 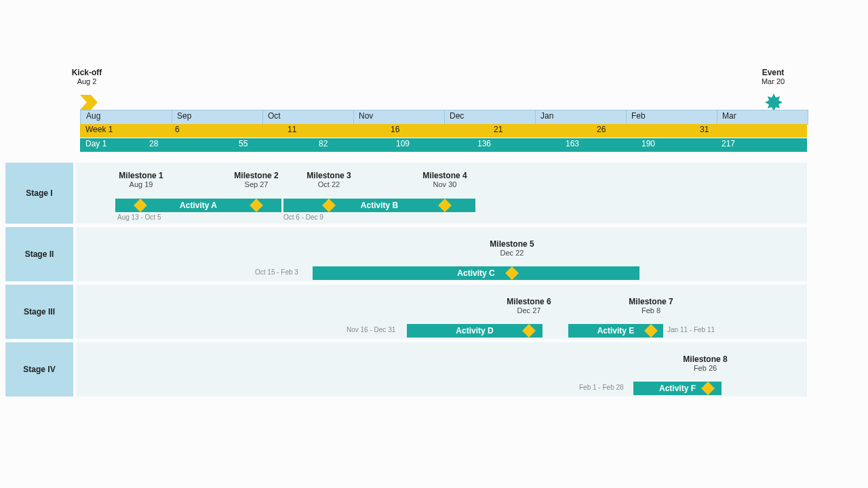 What do you see at coordinates (774, 102) in the screenshot?
I see `starburst-icon` at bounding box center [774, 102].